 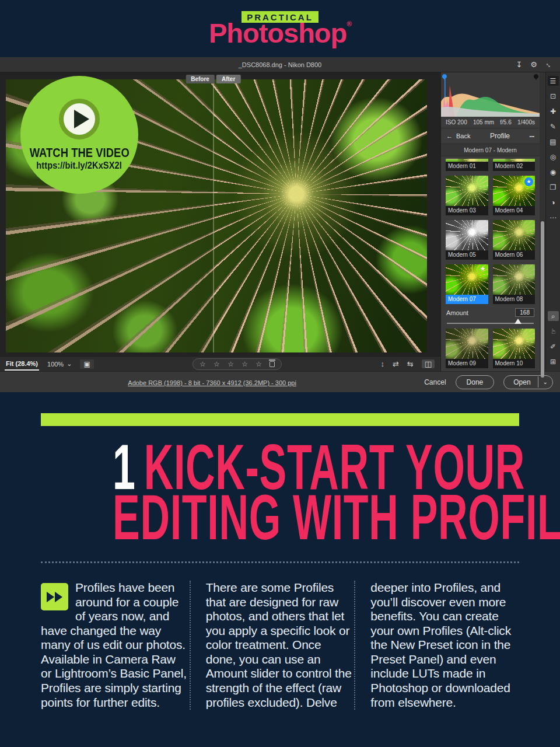 What do you see at coordinates (542, 222) in the screenshot?
I see `panel-scrollbar` at bounding box center [542, 222].